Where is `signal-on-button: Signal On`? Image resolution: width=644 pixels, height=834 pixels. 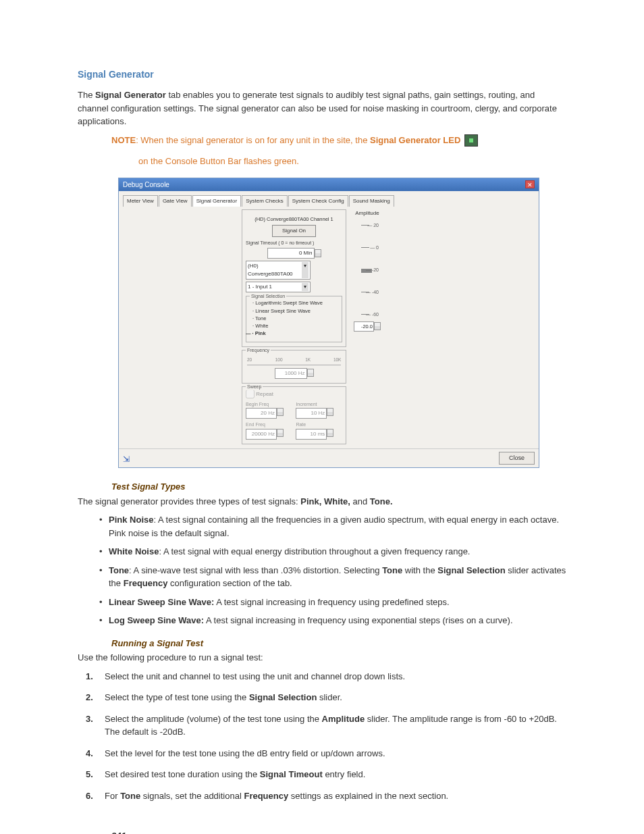 signal-on-button: Signal On is located at coordinates (294, 231).